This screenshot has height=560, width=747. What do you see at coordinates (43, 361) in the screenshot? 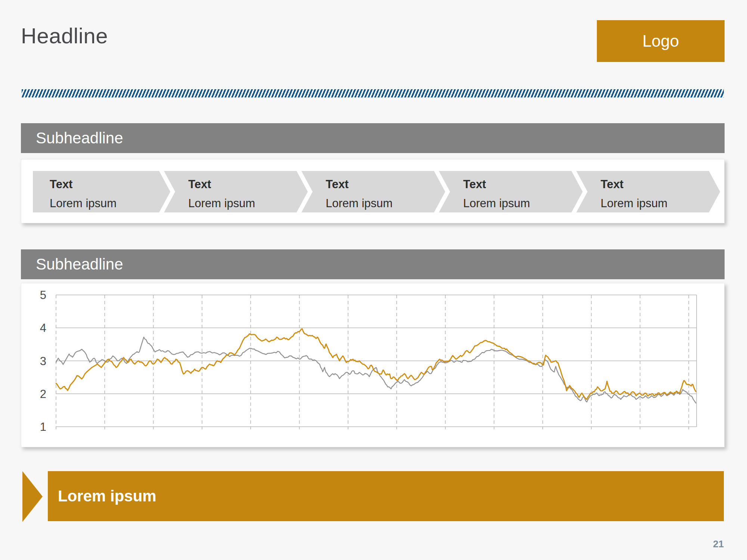
I see `y-tick-label: 3` at bounding box center [43, 361].